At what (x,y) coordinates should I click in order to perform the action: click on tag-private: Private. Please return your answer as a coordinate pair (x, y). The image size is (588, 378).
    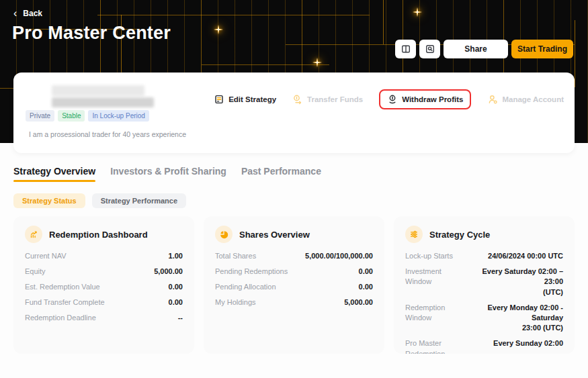
    Looking at the image, I should click on (40, 115).